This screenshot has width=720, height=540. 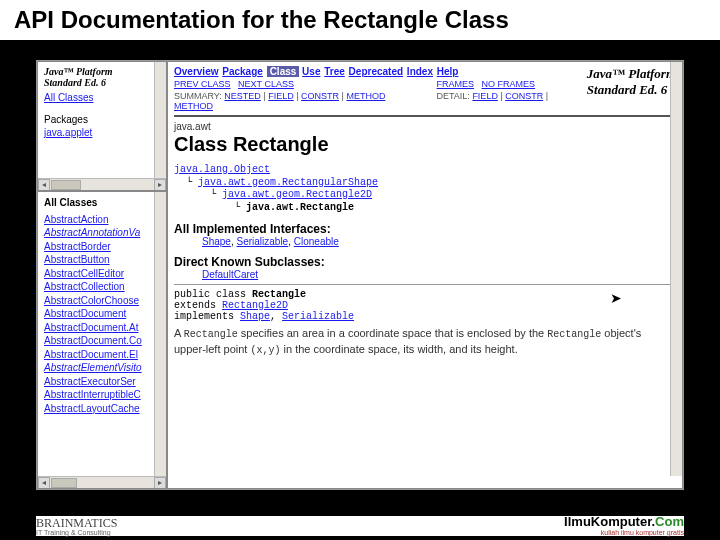 I want to click on class-link: AbstractCellEditor, so click(x=84, y=274).